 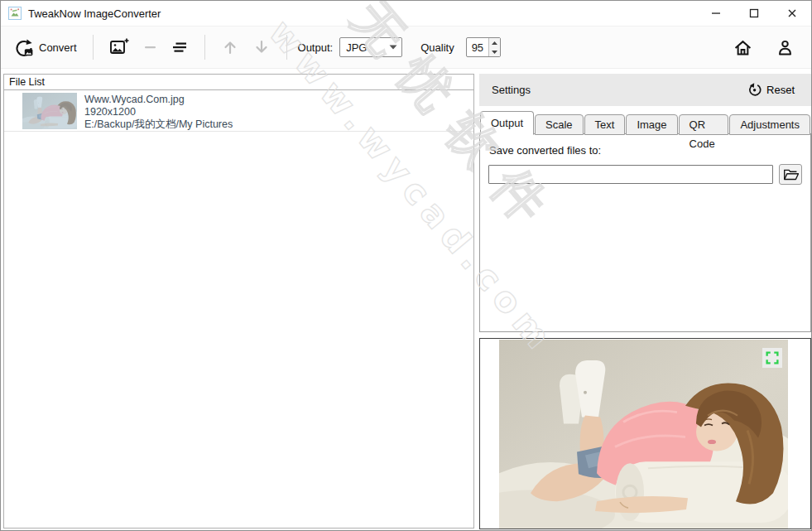 What do you see at coordinates (770, 124) in the screenshot?
I see `tab-adjustments: Adjustments` at bounding box center [770, 124].